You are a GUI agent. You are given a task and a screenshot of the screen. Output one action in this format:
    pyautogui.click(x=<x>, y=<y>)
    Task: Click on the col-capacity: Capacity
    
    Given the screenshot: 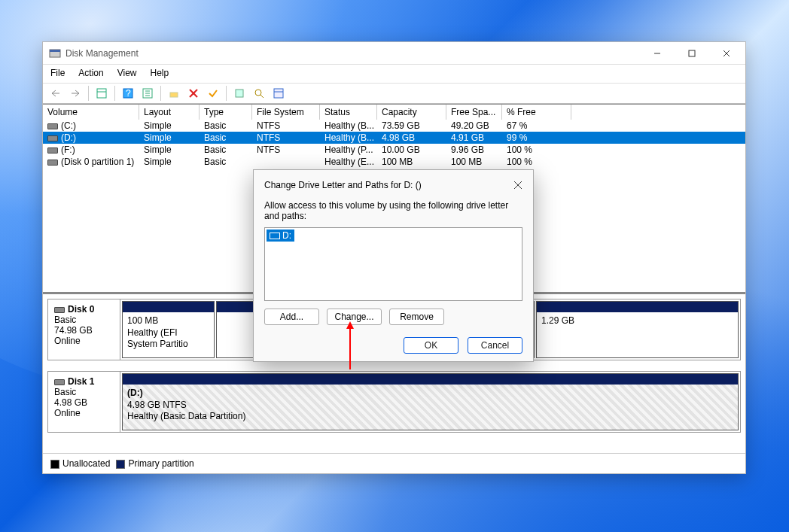 What is the action you would take?
    pyautogui.click(x=412, y=112)
    